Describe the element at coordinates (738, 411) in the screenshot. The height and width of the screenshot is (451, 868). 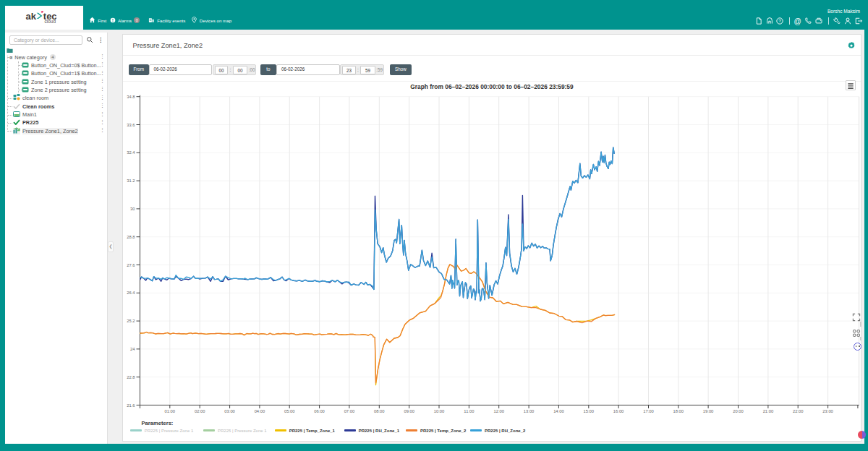
I see `svg-text: 20:00` at that location.